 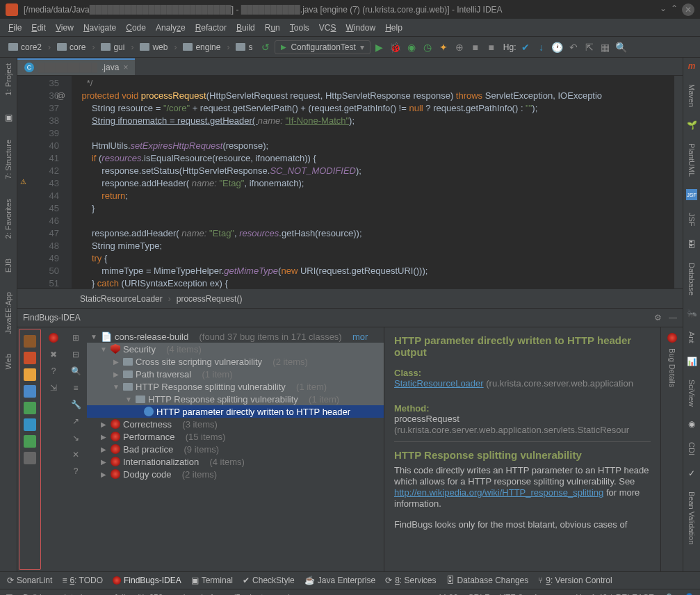 I want to click on sidebar-maven: Maven, so click(x=692, y=96).